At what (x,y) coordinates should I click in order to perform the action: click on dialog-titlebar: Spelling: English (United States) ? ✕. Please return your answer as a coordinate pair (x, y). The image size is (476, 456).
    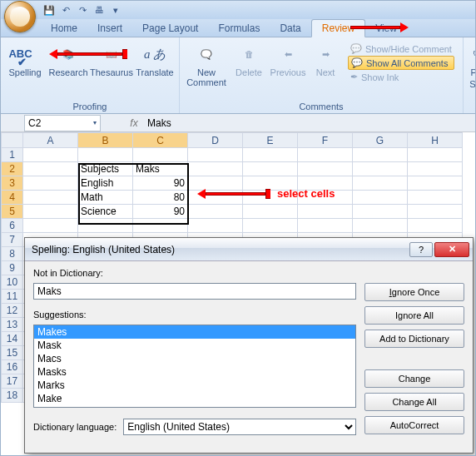
    Looking at the image, I should click on (249, 250).